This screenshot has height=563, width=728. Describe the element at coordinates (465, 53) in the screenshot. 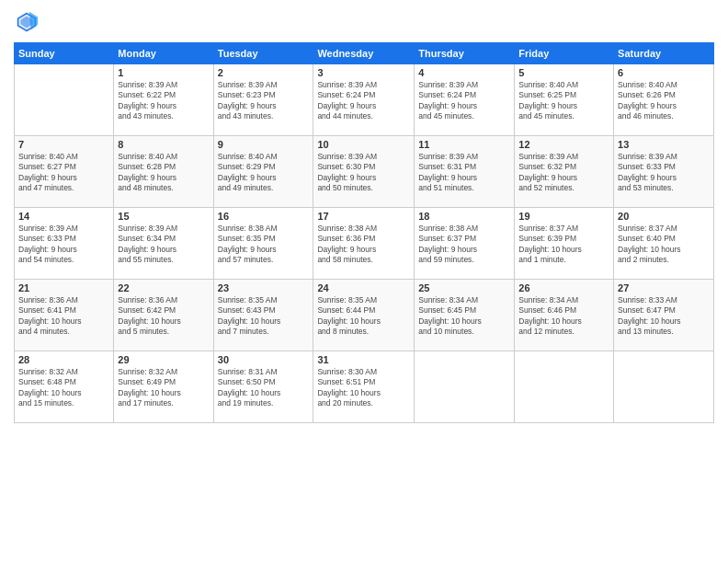

I see `col-header-thursday: Thursday` at that location.